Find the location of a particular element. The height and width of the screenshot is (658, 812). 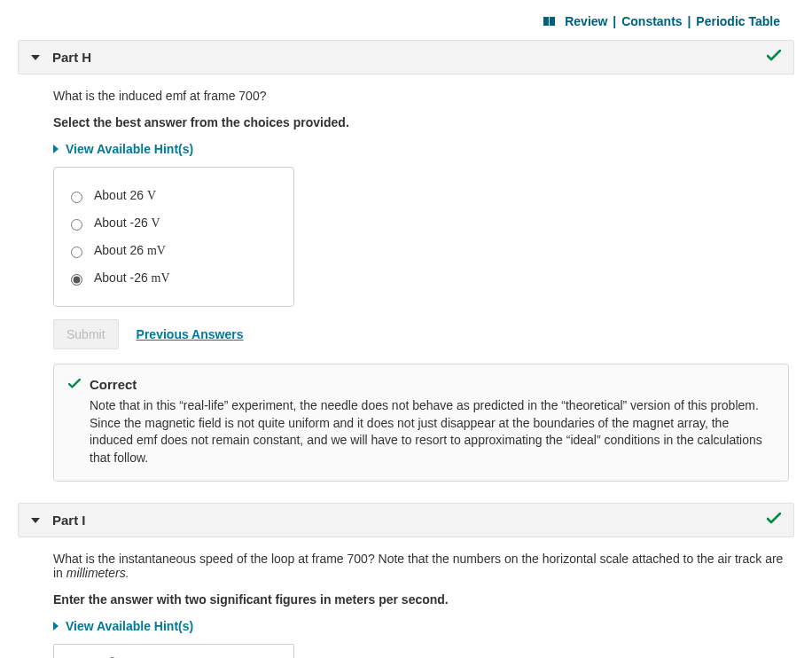

choice-label: About 26 V is located at coordinates (125, 195).